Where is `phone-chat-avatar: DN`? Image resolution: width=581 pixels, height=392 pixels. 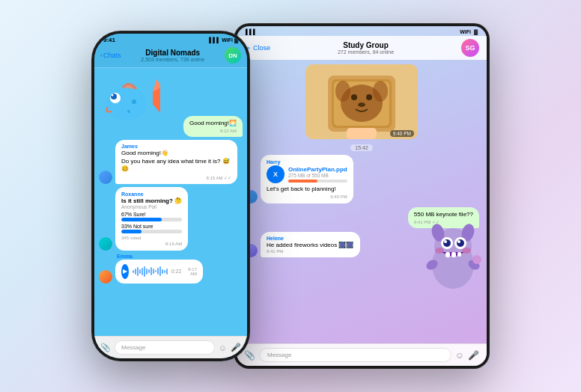
phone-chat-avatar: DN is located at coordinates (233, 55).